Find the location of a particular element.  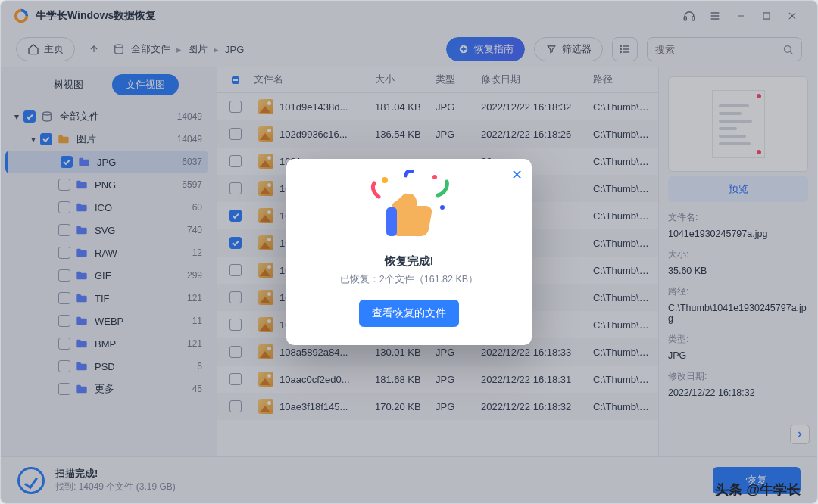

thumbs-up-icon is located at coordinates (409, 206).